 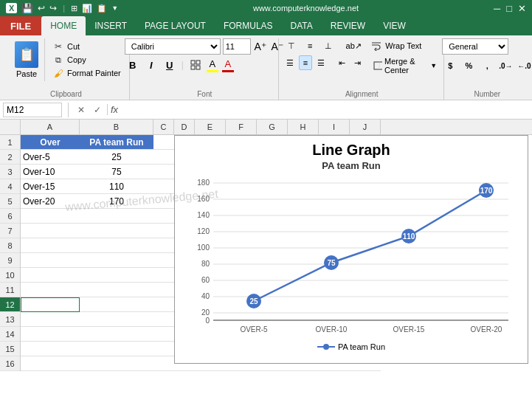 I want to click on cell-b16, so click(x=117, y=364).